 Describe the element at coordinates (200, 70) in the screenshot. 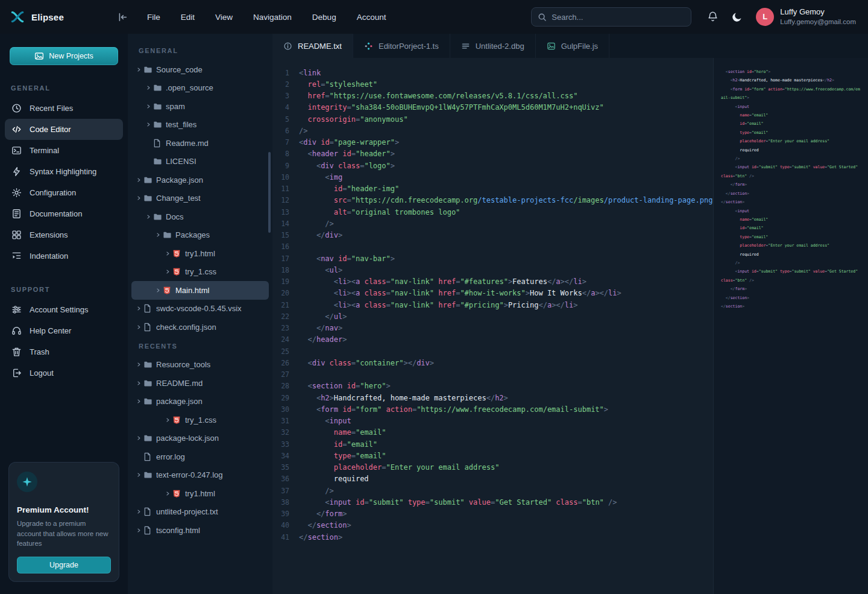

I see `tree-item-source-code: Source_code` at that location.